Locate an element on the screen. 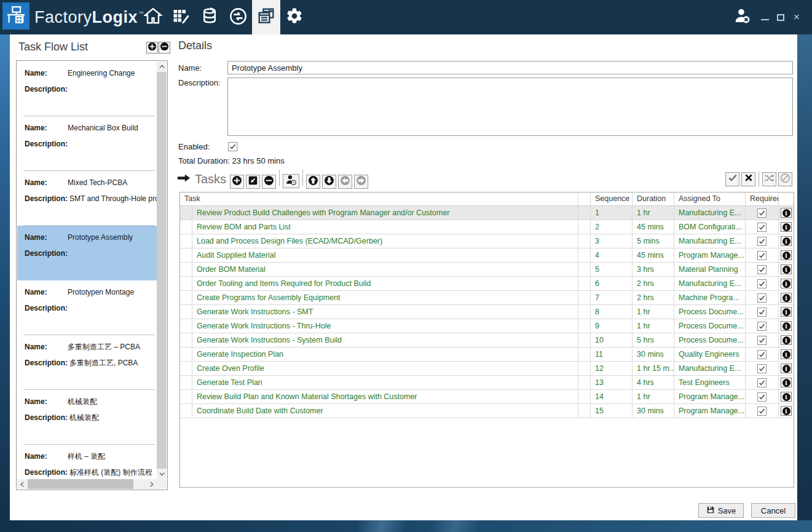 The image size is (812, 532). task-row: Review BOM and Parts List245 minsBOM Con… is located at coordinates (487, 228).